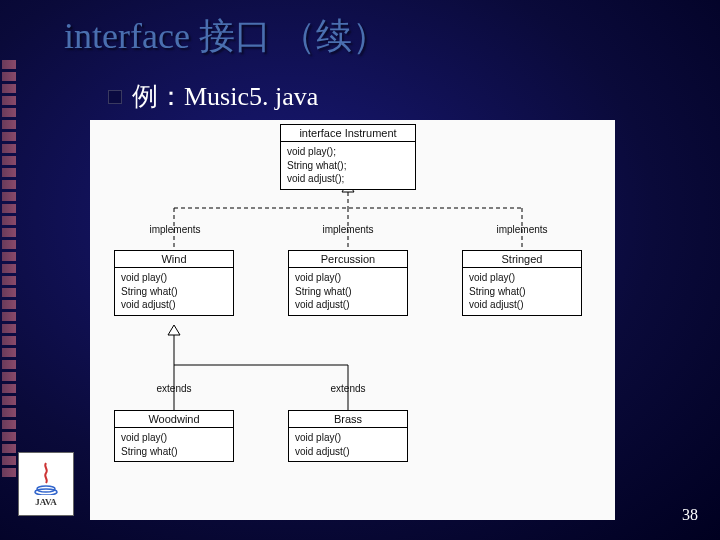 This screenshot has width=720, height=540. What do you see at coordinates (522, 230) in the screenshot?
I see `edge-implements-2: implements` at bounding box center [522, 230].